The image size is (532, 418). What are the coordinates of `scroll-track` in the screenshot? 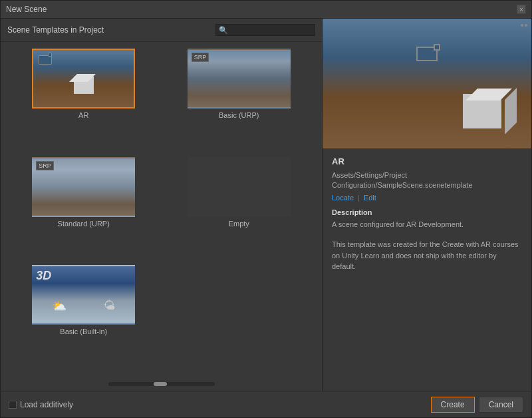 It's located at (162, 384).